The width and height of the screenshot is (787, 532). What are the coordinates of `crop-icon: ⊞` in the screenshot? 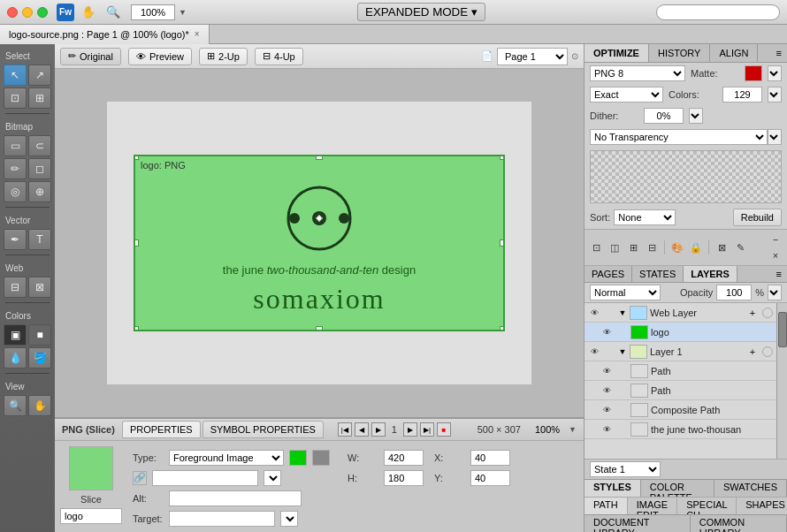 It's located at (40, 98).